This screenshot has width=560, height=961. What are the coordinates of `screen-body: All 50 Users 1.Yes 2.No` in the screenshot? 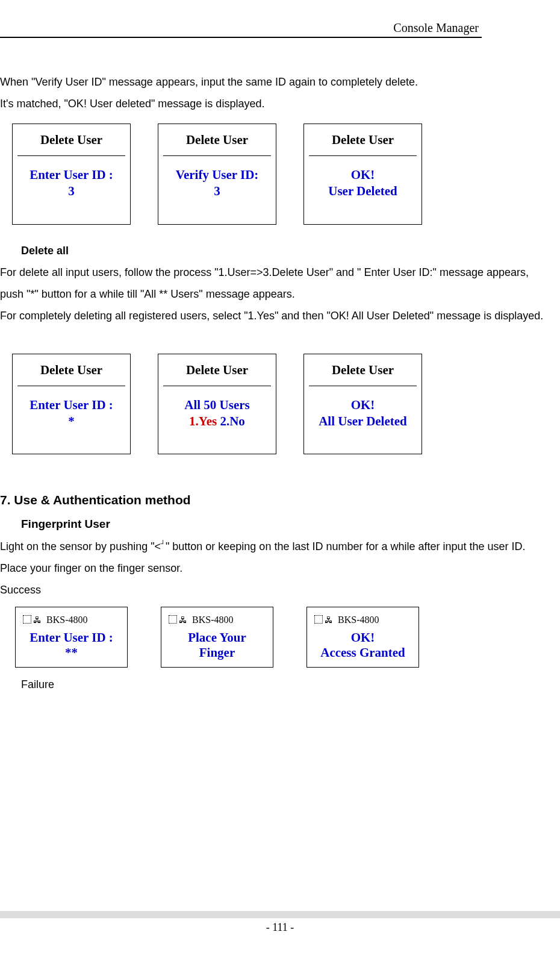 It's located at (217, 421).